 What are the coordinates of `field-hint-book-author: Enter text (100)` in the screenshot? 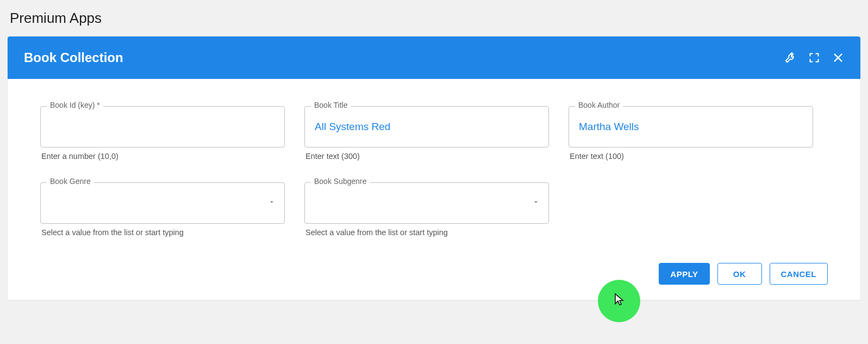 It's located at (691, 156).